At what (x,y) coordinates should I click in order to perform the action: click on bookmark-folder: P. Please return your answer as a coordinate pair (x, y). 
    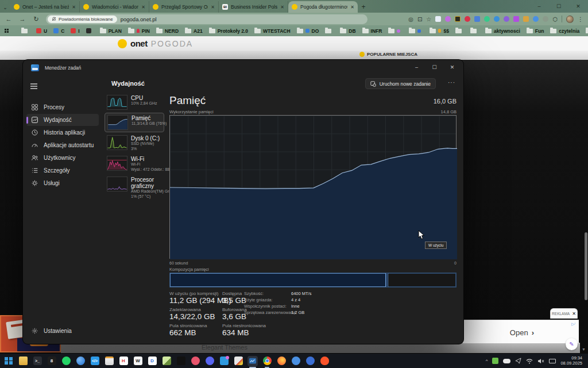
    Looking at the image, I should click on (587, 31).